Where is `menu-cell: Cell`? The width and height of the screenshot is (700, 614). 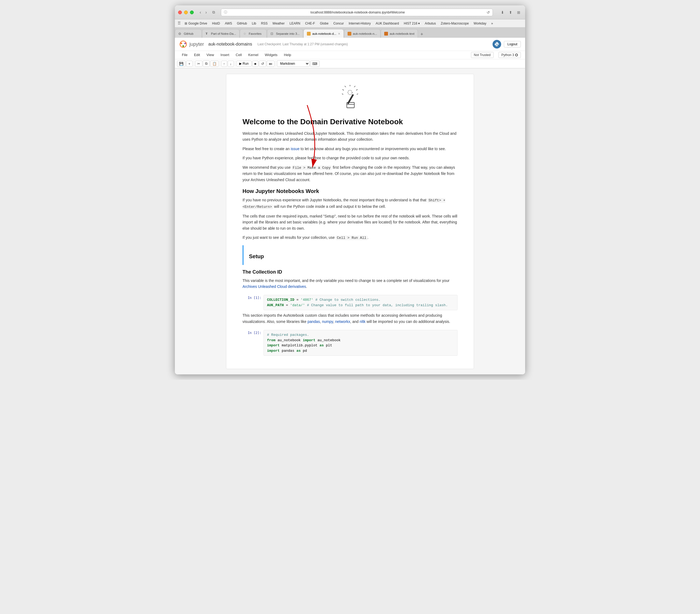
menu-cell: Cell is located at coordinates (239, 55).